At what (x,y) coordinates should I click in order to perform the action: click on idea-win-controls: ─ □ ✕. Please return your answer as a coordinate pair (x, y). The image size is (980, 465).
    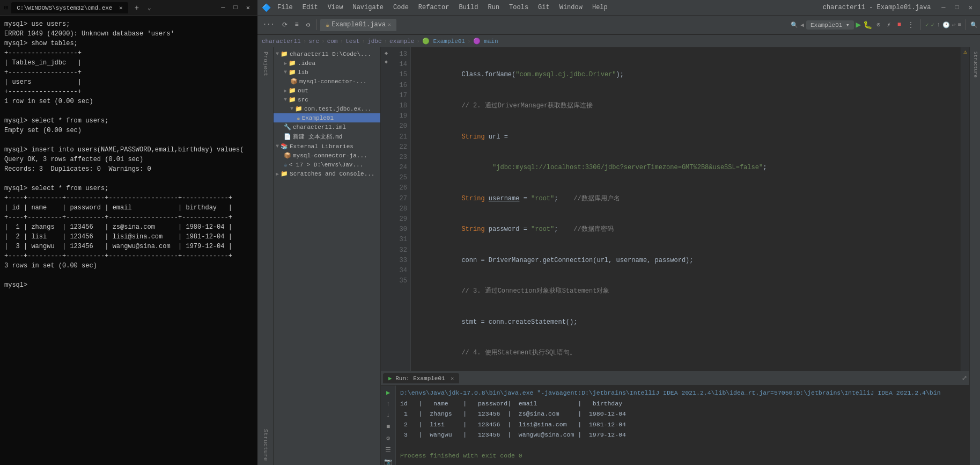
    Looking at the image, I should click on (957, 8).